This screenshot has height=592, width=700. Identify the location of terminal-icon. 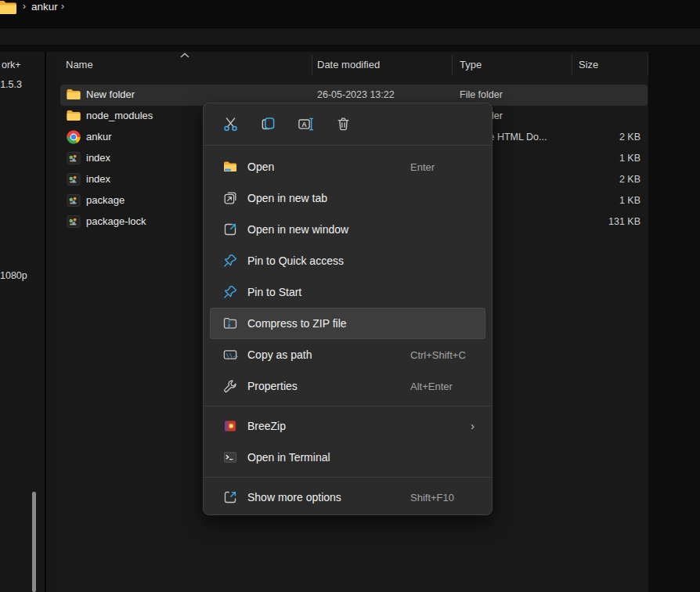
(230, 457).